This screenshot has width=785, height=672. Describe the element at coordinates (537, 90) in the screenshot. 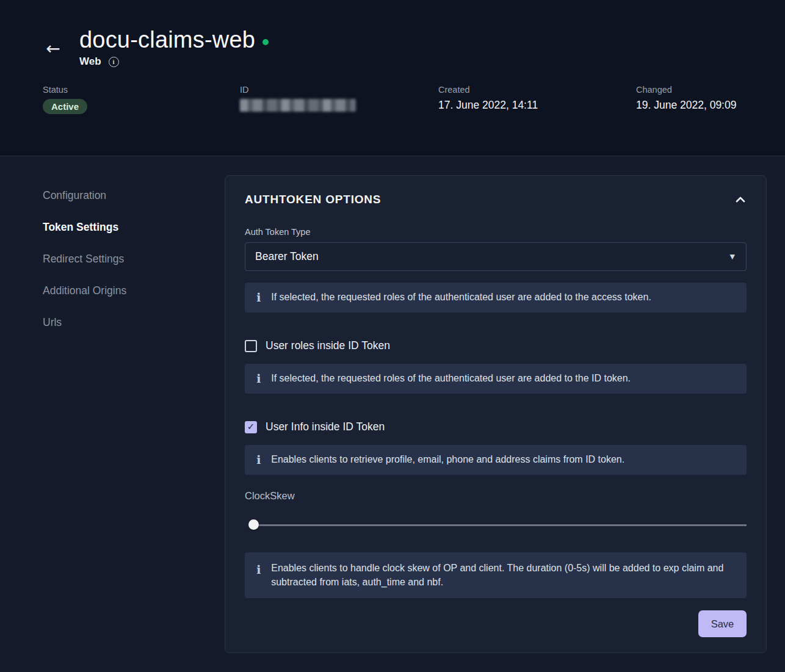

I see `created-label: Created` at that location.